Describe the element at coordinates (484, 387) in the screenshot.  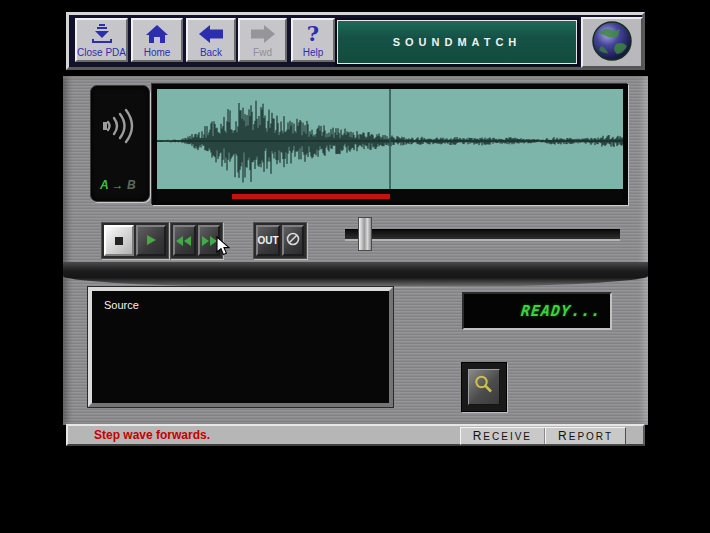
I see `magnifier-icon` at that location.